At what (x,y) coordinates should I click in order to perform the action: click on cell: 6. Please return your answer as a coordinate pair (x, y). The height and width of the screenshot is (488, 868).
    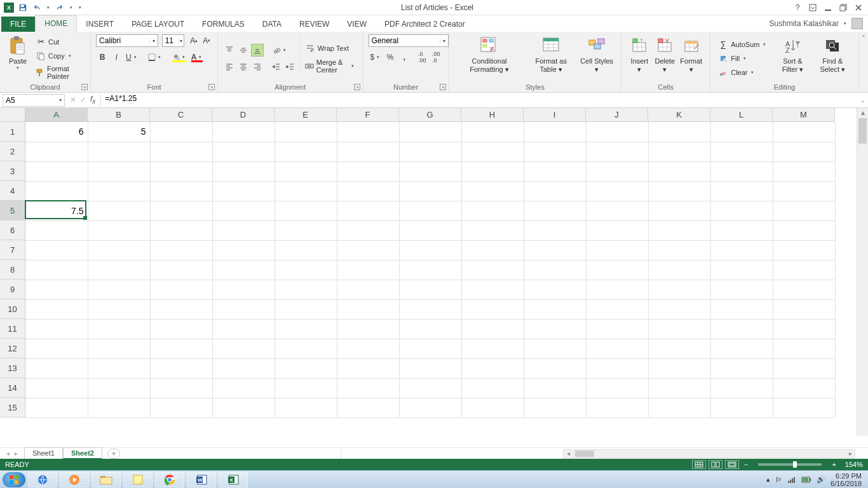
    Looking at the image, I should click on (57, 132).